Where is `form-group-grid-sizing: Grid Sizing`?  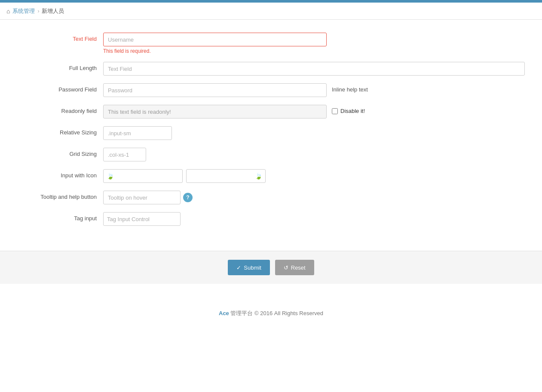
form-group-grid-sizing: Grid Sizing is located at coordinates (271, 155).